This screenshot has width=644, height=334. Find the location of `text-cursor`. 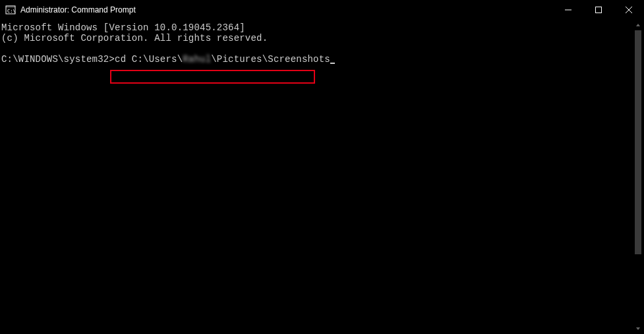

text-cursor is located at coordinates (332, 63).